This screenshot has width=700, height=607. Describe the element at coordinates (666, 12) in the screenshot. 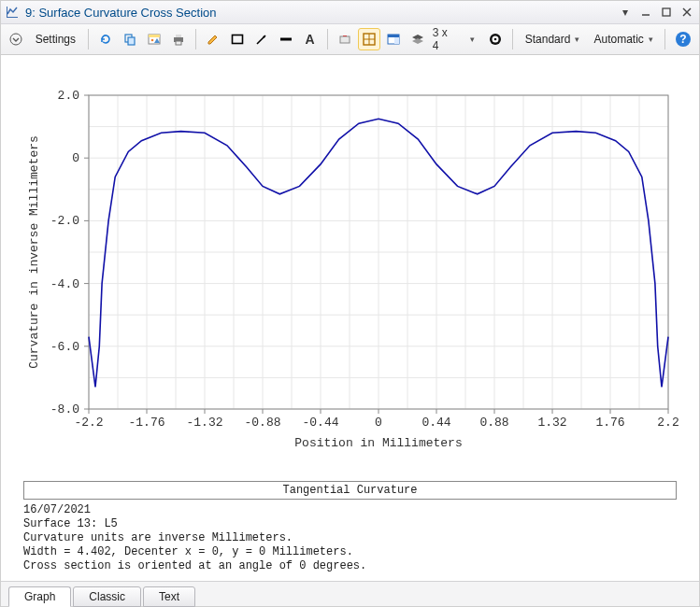

I see `maximize-icon` at that location.